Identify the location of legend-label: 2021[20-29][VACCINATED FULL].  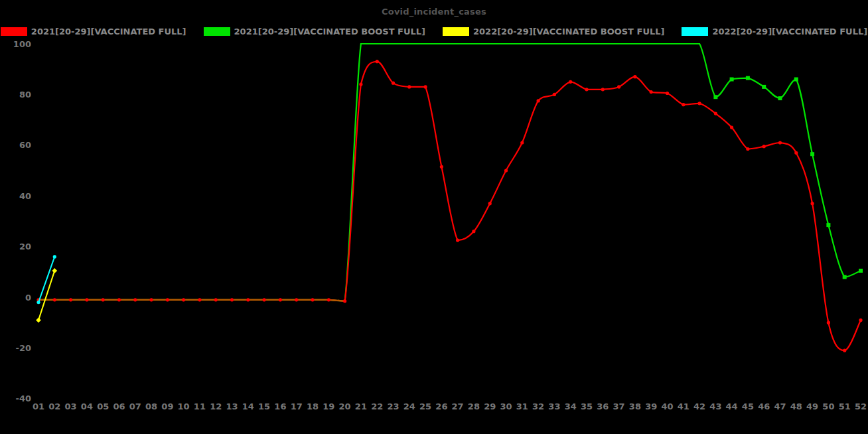
(109, 32).